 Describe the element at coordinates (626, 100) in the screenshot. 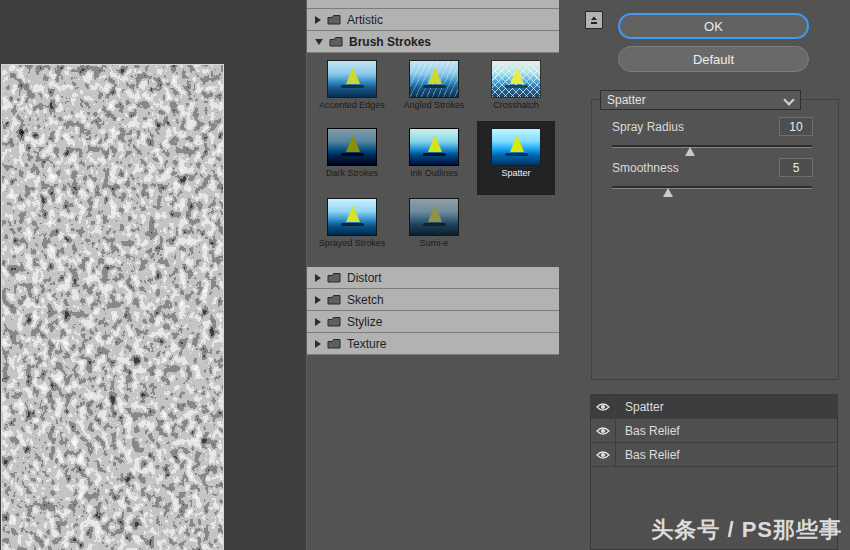

I see `filter-select-value: Spatter` at that location.